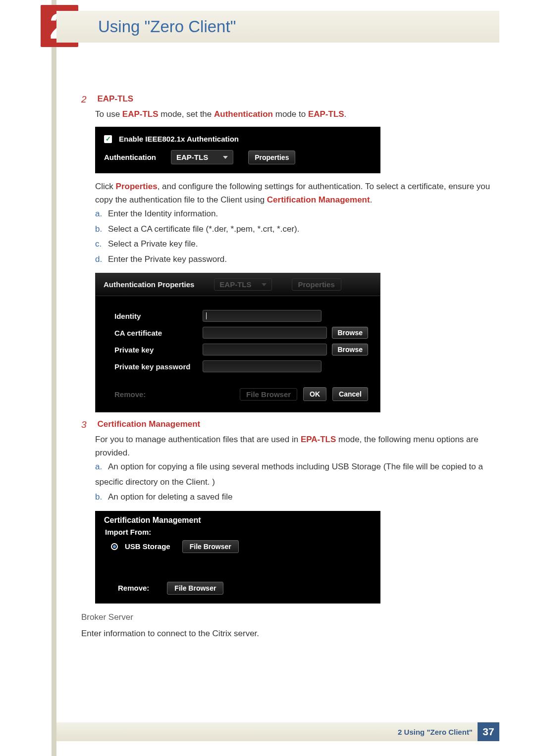 The height and width of the screenshot is (756, 535). What do you see at coordinates (488, 732) in the screenshot?
I see `page-number: 37` at bounding box center [488, 732].